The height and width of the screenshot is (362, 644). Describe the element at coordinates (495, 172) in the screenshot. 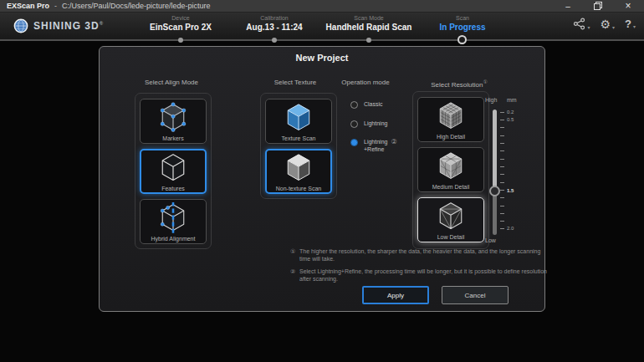

I see `resolution-slider-track` at that location.